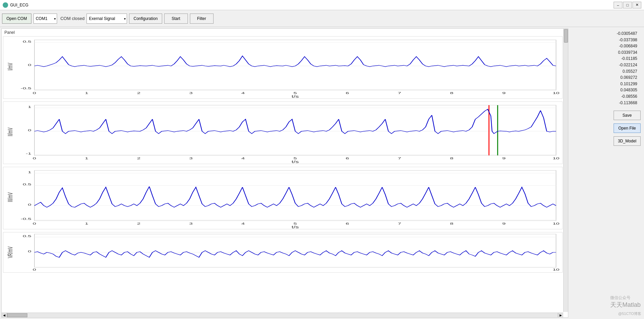 This screenshot has height=319, width=644. Describe the element at coordinates (45, 19) in the screenshot. I see `com-select: COM1COM2COM3COM4` at that location.